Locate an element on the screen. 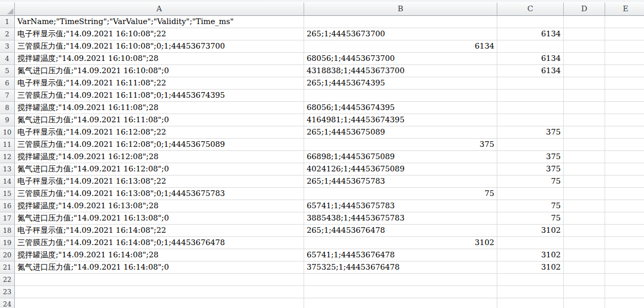 The width and height of the screenshot is (644, 308). cell-B24 is located at coordinates (401, 303).